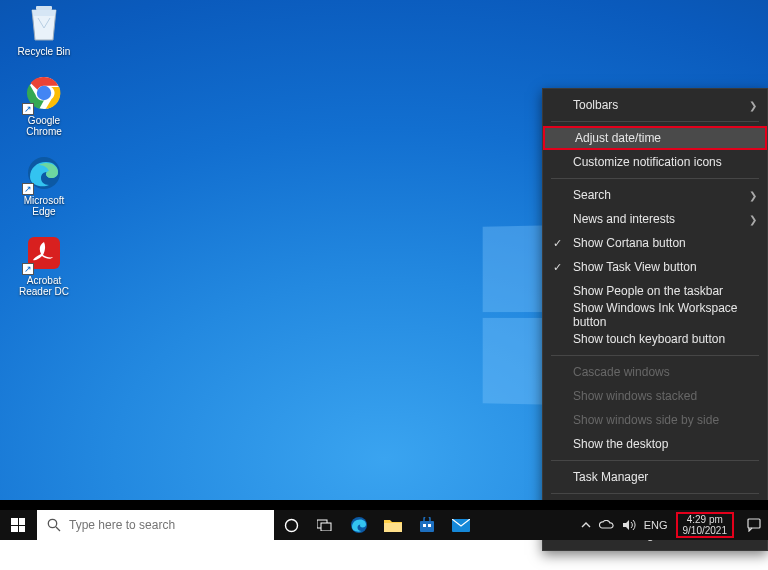 Image resolution: width=768 pixels, height=570 pixels. I want to click on menu-item-label: News and interests, so click(624, 219).